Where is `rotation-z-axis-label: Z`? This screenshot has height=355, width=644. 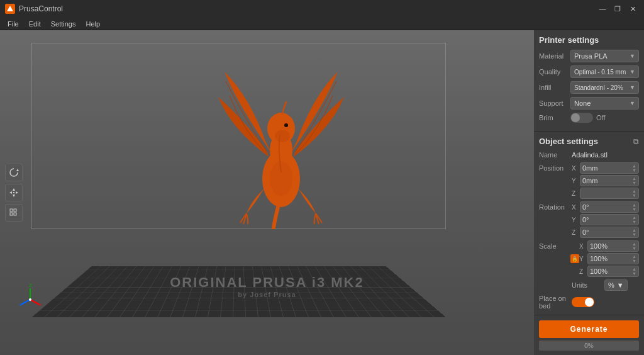 rotation-z-axis-label: Z is located at coordinates (575, 233).